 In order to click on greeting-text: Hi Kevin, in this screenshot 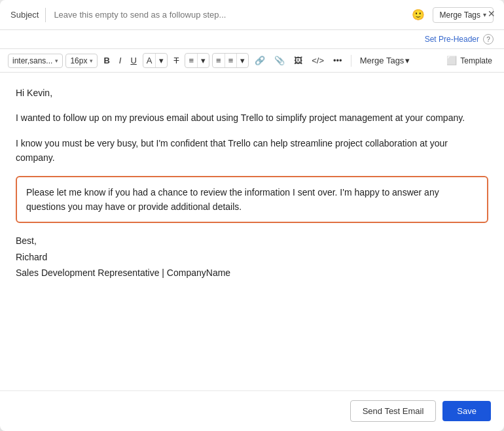, I will do `click(252, 93)`.